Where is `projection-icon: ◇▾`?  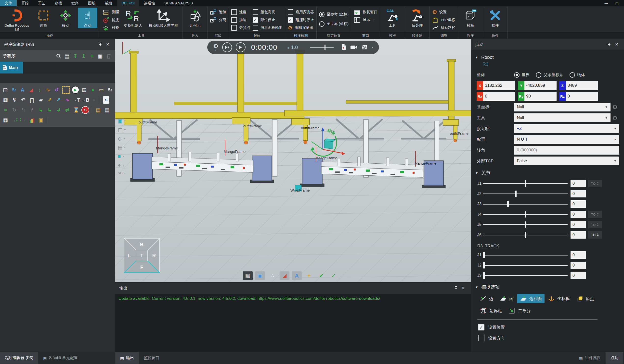
projection-icon: ◇▾ is located at coordinates (122, 138).